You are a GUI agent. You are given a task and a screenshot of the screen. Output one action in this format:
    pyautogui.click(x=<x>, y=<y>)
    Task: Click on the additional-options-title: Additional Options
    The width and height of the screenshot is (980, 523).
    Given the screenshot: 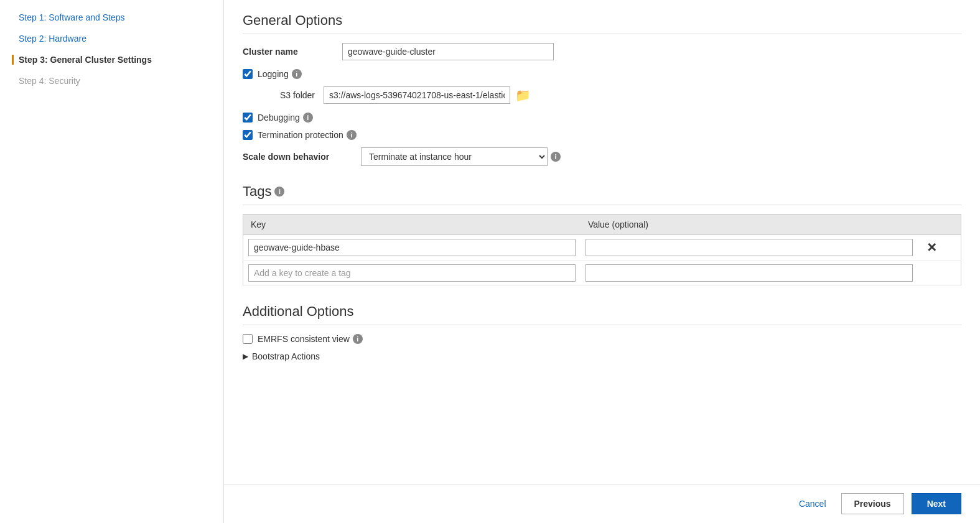 What is the action you would take?
    pyautogui.click(x=602, y=315)
    